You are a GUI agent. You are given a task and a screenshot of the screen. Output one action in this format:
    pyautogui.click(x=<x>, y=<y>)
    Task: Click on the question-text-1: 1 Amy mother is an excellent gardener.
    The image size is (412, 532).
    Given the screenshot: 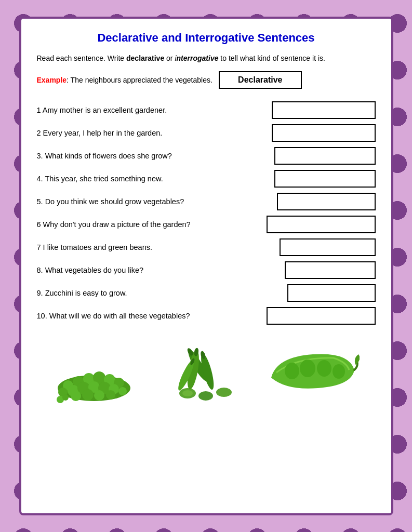 What is the action you would take?
    pyautogui.click(x=154, y=110)
    